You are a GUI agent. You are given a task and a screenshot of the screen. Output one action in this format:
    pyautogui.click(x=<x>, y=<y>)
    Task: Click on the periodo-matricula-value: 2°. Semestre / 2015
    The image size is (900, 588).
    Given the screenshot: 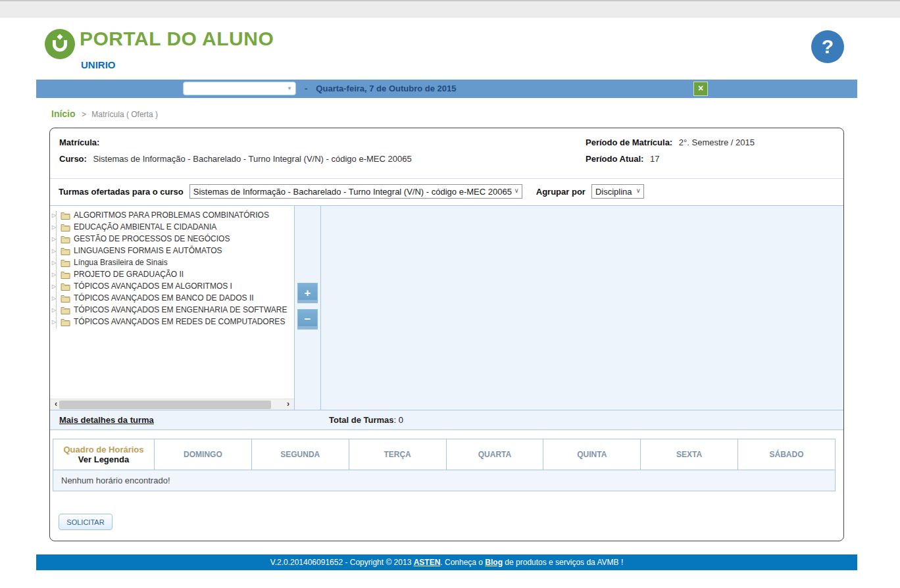 What is the action you would take?
    pyautogui.click(x=717, y=142)
    